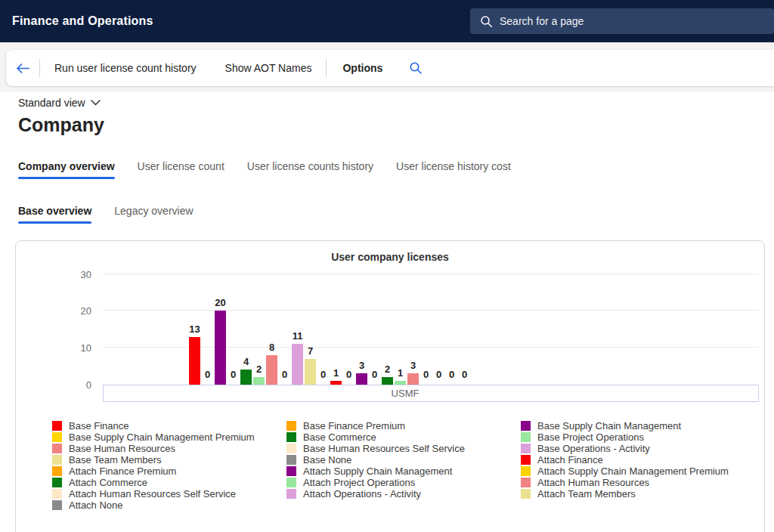 The width and height of the screenshot is (774, 532). I want to click on bar-value-label: 0, so click(464, 375).